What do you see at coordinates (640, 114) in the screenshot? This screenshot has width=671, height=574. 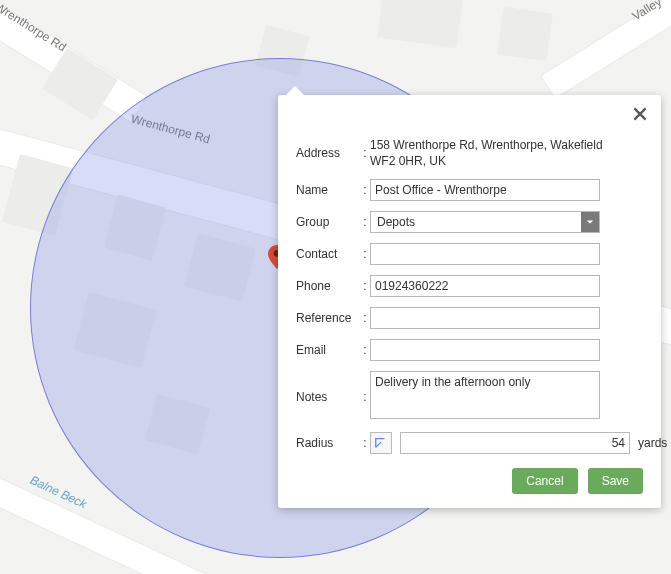 I see `close-icon` at bounding box center [640, 114].